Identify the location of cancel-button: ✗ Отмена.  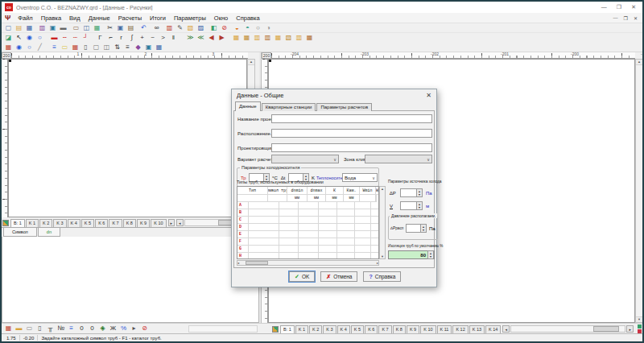
(339, 277).